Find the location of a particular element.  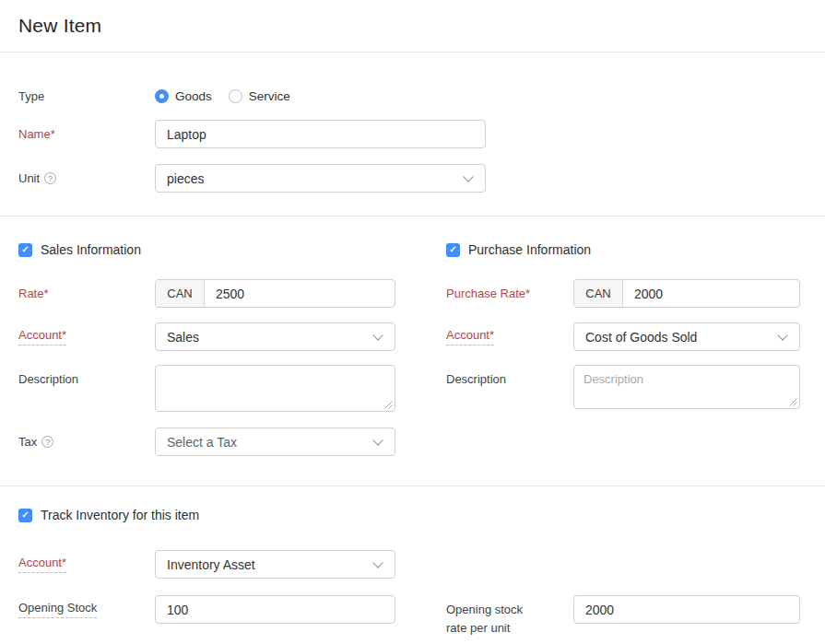

opening-stock-rate-input is located at coordinates (687, 610).